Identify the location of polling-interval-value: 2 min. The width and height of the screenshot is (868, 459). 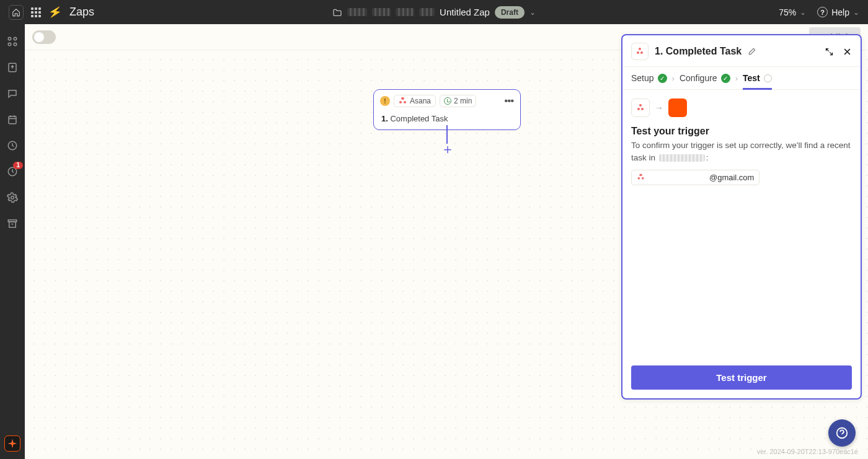
(463, 101).